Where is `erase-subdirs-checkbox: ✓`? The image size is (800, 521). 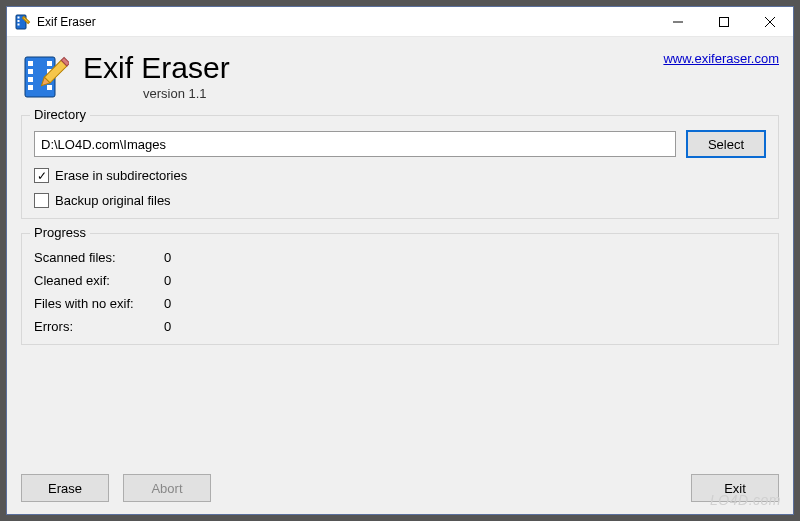 erase-subdirs-checkbox: ✓ is located at coordinates (42, 176).